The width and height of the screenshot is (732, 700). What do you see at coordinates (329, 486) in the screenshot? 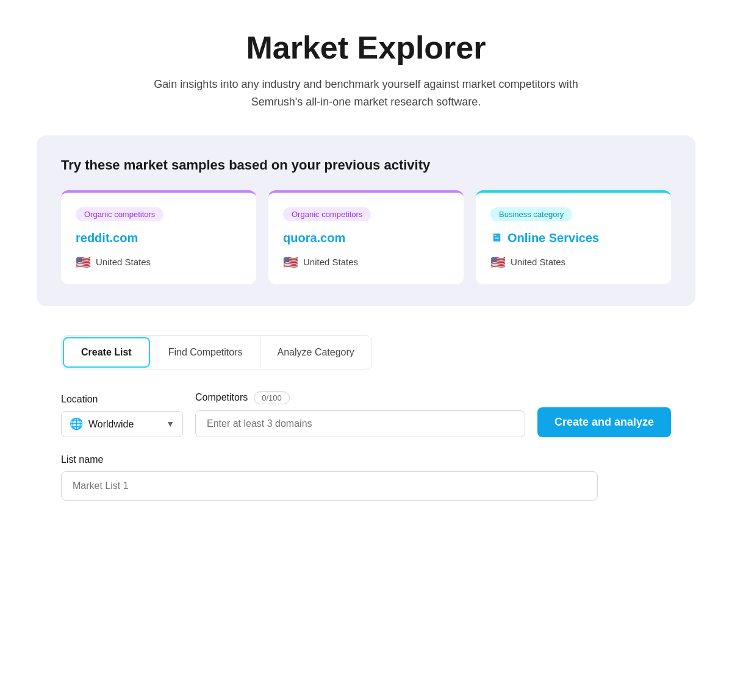
I see `list-name-input` at bounding box center [329, 486].